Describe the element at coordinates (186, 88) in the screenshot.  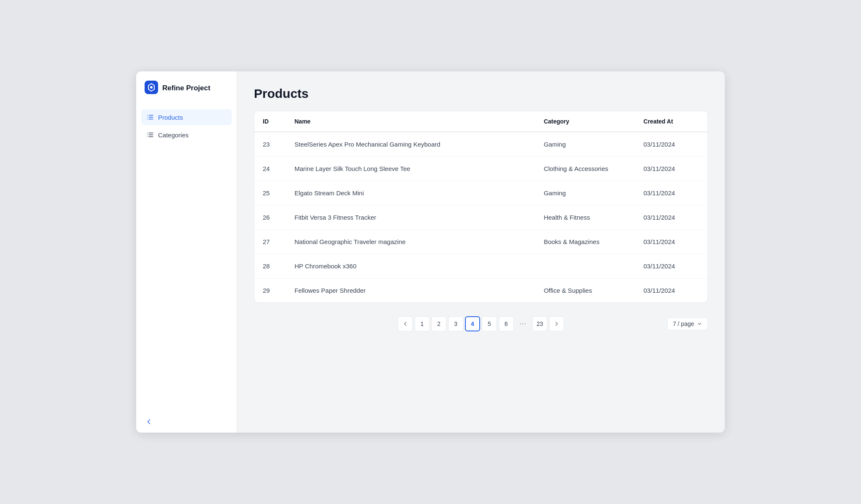
I see `app-name: Refine Project` at that location.